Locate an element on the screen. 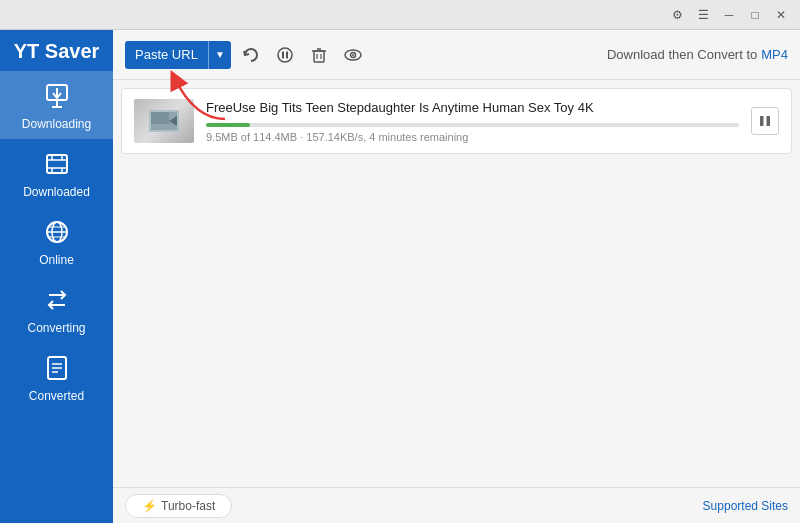  sidebar: YT Saver Downloading is located at coordinates (56, 276).